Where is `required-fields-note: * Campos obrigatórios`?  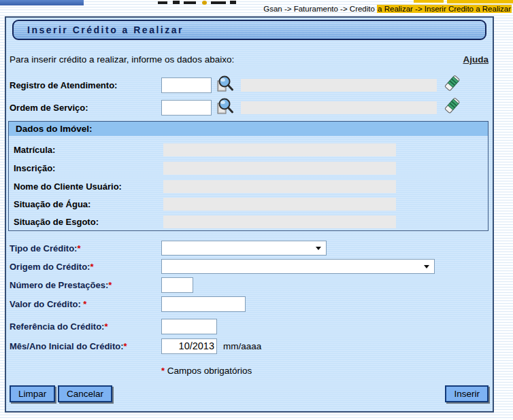 required-fields-note: * Campos obrigatórios is located at coordinates (207, 371).